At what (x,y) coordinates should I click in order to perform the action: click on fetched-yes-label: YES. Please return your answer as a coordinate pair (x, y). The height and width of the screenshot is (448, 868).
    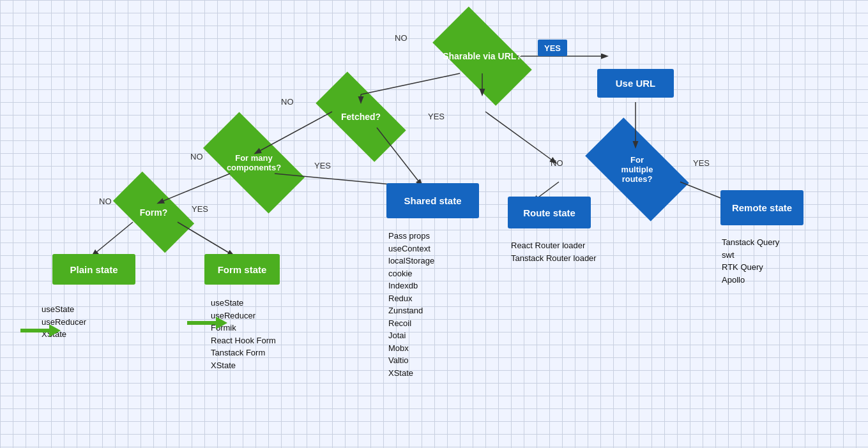
    Looking at the image, I should click on (436, 116).